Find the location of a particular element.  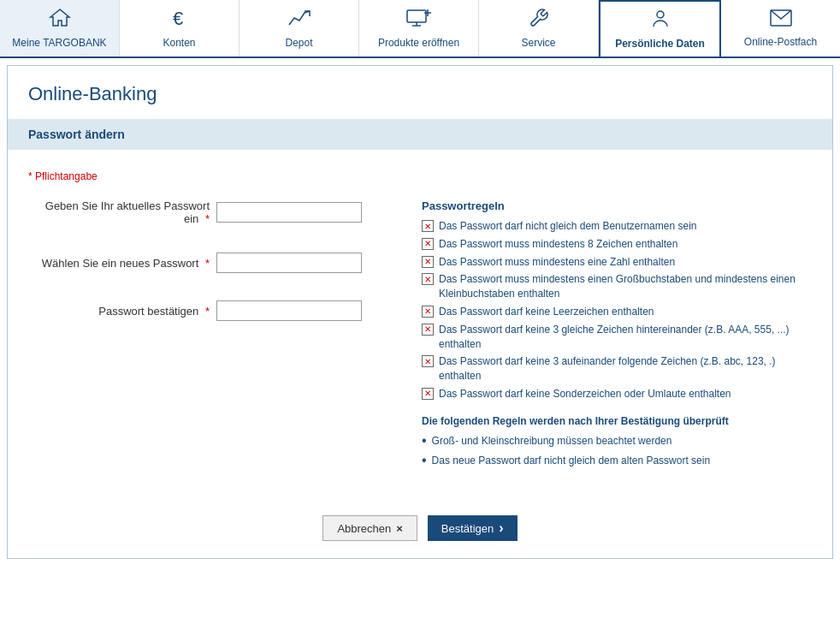

rule-item: ✕Das Passwort darf keine 3 aufeinander f… is located at coordinates (617, 369).